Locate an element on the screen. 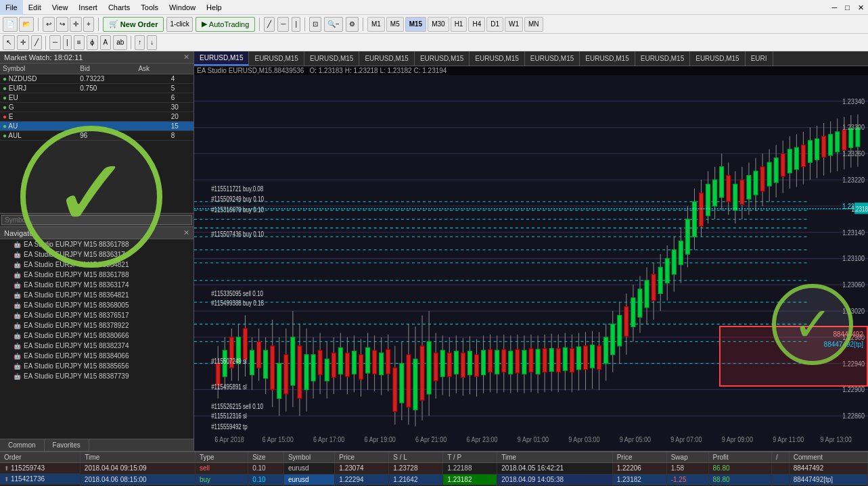 Image resolution: width=868 pixels, height=486 pixels. col-order: Order is located at coordinates (41, 458).